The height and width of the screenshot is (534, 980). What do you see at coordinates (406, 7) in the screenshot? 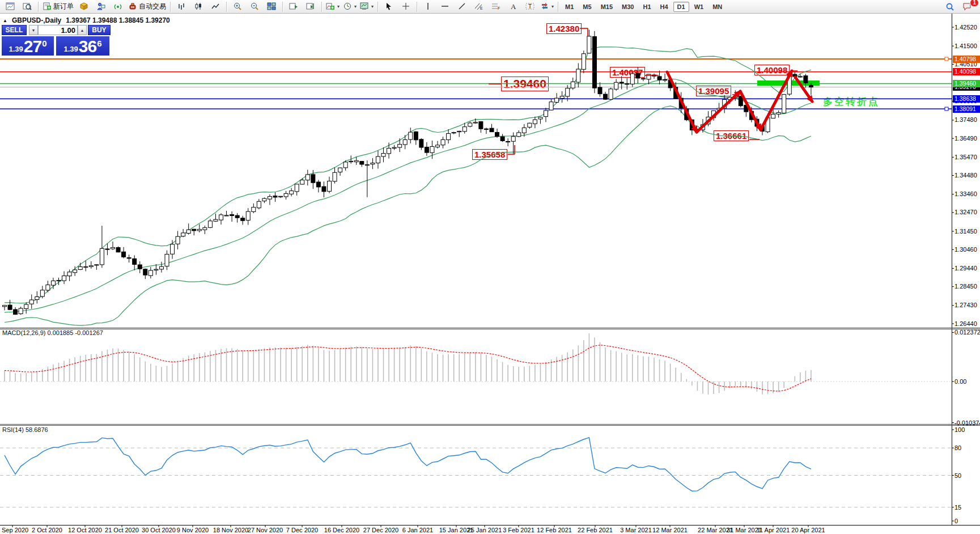
I see `crosshair-button` at bounding box center [406, 7].